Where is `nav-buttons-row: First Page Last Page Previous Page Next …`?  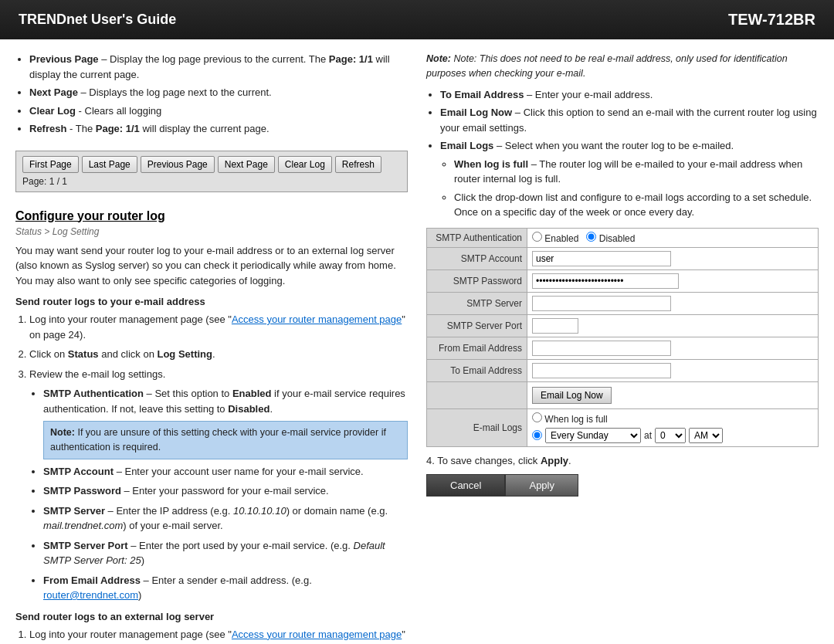
nav-buttons-row: First Page Last Page Previous Page Next … is located at coordinates (212, 164).